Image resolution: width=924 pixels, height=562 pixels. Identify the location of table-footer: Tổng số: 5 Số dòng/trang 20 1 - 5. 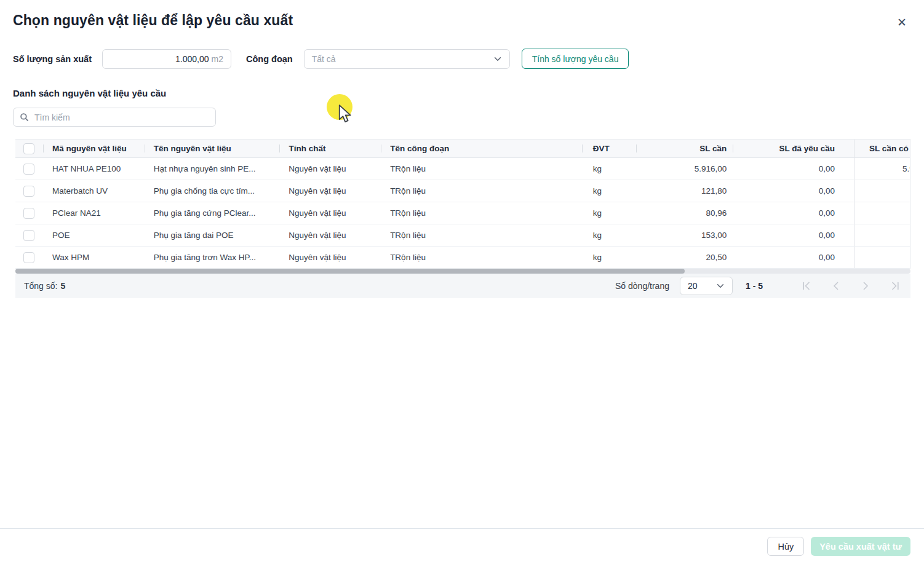
(463, 286).